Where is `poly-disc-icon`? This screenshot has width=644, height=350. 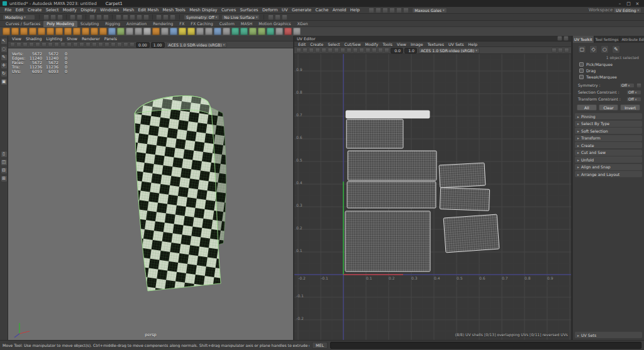 poly-disc-icon is located at coordinates (59, 31).